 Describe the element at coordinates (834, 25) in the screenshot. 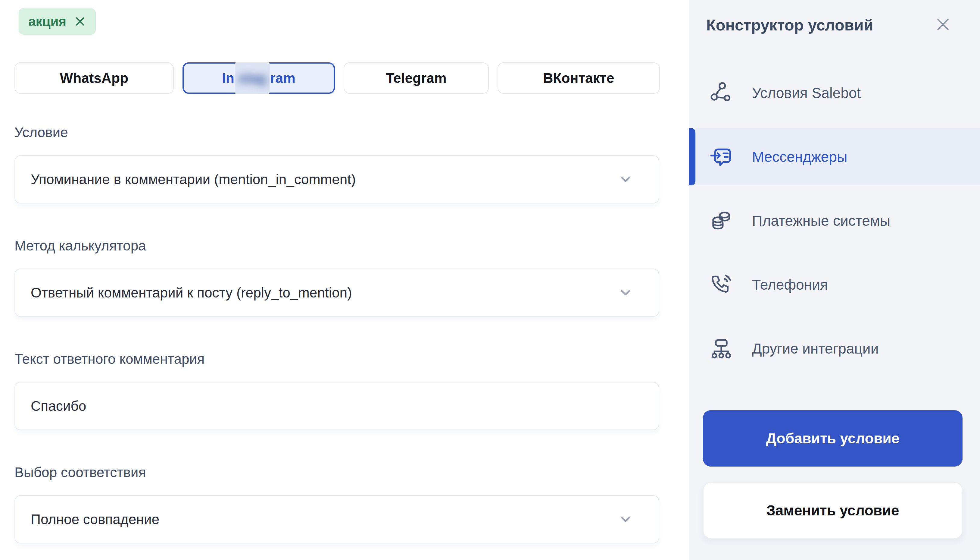

I see `sidebar-header: Конструктор условий` at that location.